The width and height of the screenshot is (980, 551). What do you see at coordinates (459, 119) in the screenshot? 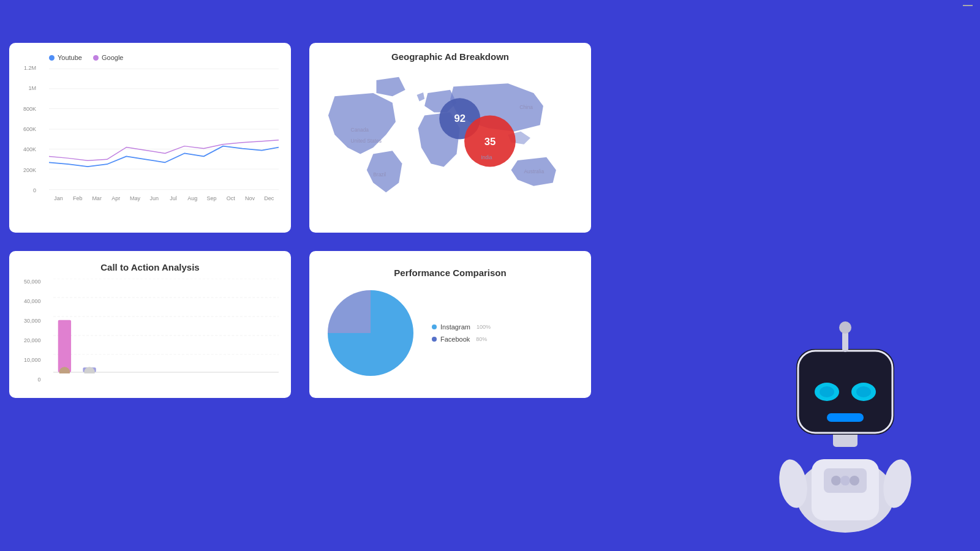
I see `svg-text: 92` at bounding box center [459, 119].